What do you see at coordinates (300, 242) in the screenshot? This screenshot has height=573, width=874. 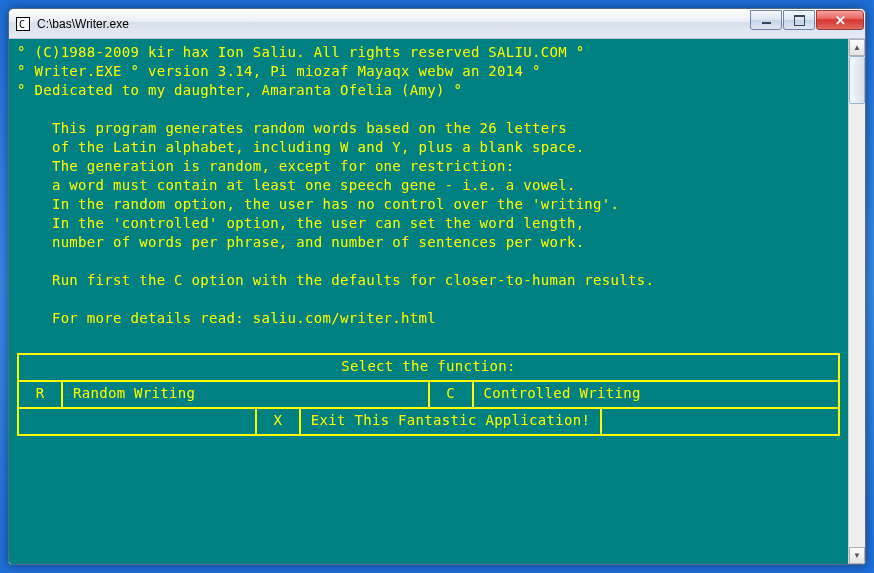 I see `body-line: number of words per phrase, and number o…` at bounding box center [300, 242].